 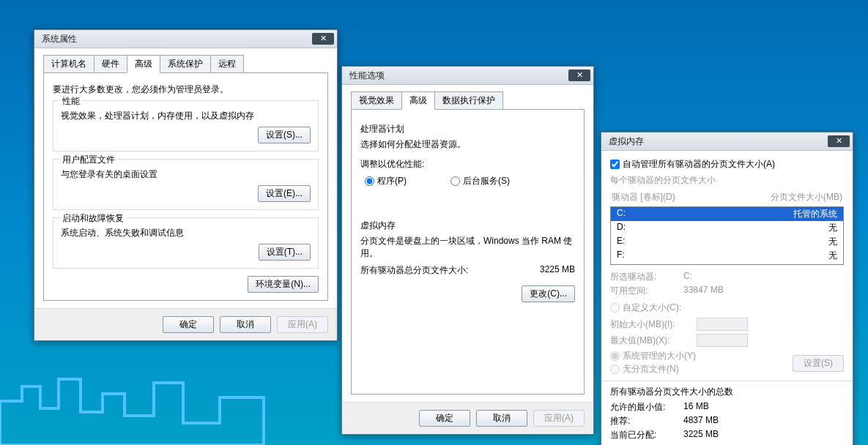 I want to click on vm-total-label: 所有驱动器总分页文件大小:, so click(x=415, y=271).